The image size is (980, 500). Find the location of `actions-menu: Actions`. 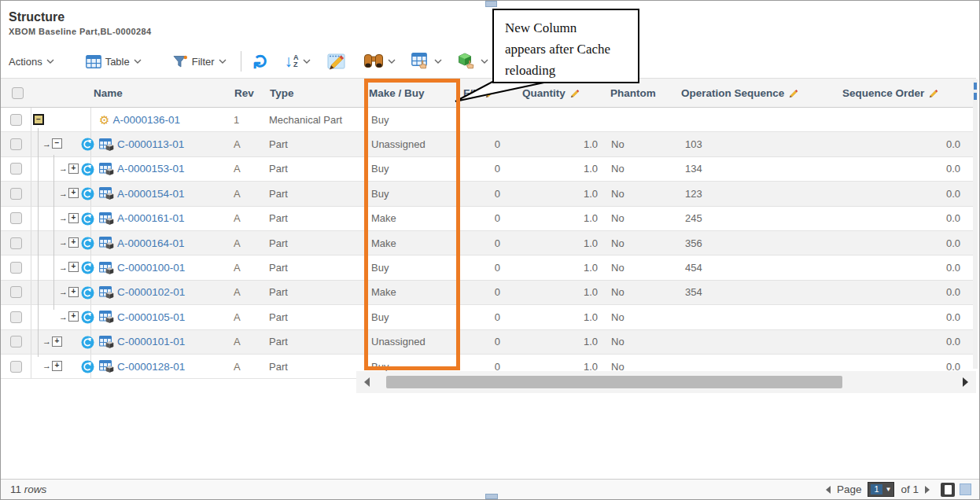

actions-menu: Actions is located at coordinates (31, 61).